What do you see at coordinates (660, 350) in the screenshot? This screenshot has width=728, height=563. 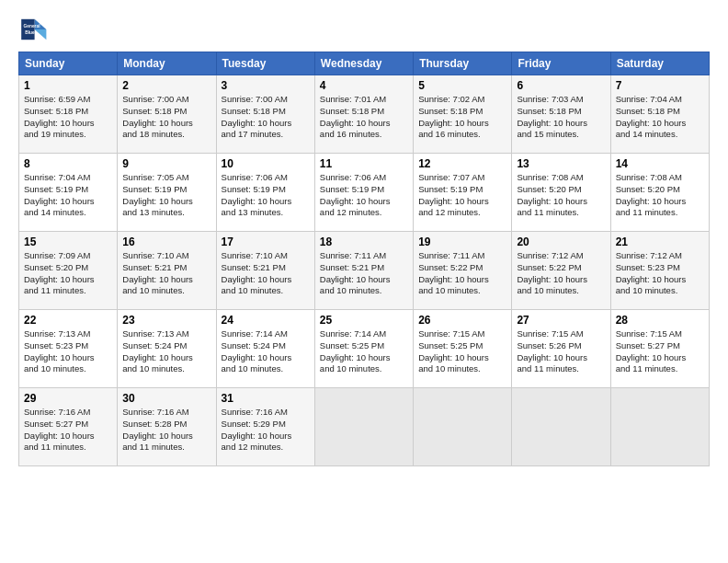 I see `calendar-cell: 28Sunrise: 7:15 AMSunset: 5:27 PMDayligh…` at bounding box center [660, 350].